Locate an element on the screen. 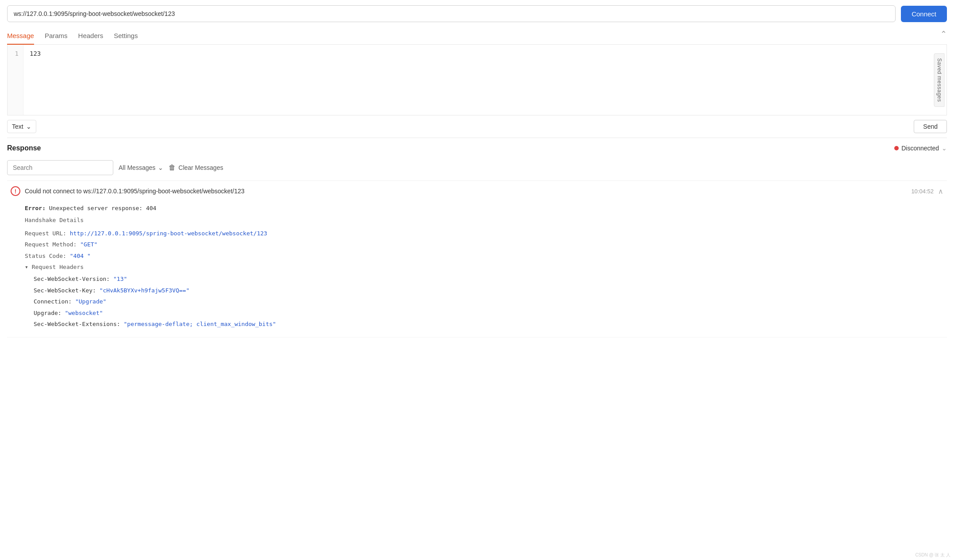 The image size is (954, 560). message-time: 10:04:52 is located at coordinates (922, 191).